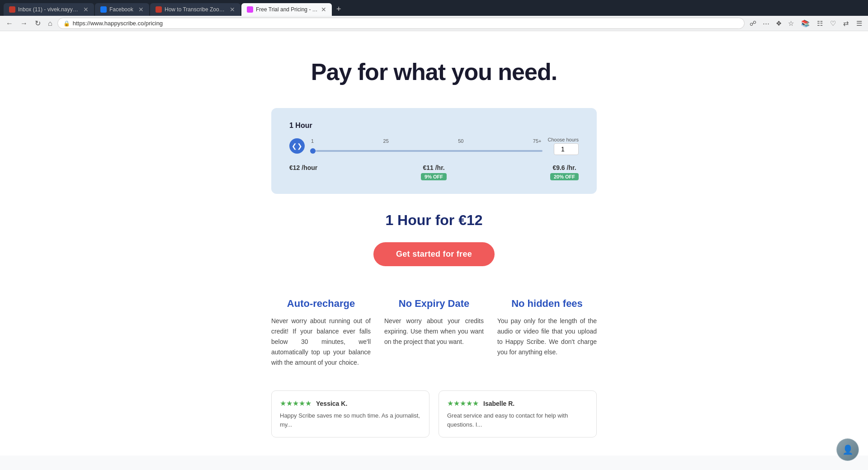  Describe the element at coordinates (321, 342) in the screenshot. I see `feature-desc-autorecharge: Never worry about running out of credit!…` at that location.